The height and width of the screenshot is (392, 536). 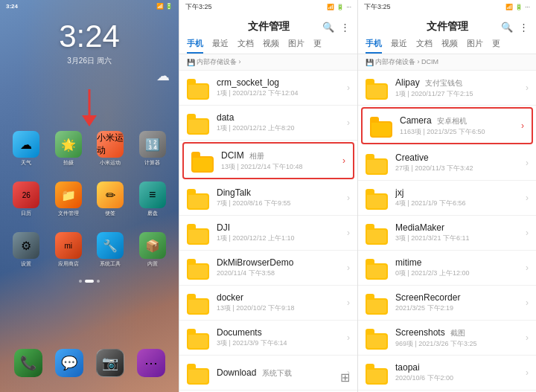 I want to click on app-yingyong: mi 应用商店, so click(x=68, y=250).